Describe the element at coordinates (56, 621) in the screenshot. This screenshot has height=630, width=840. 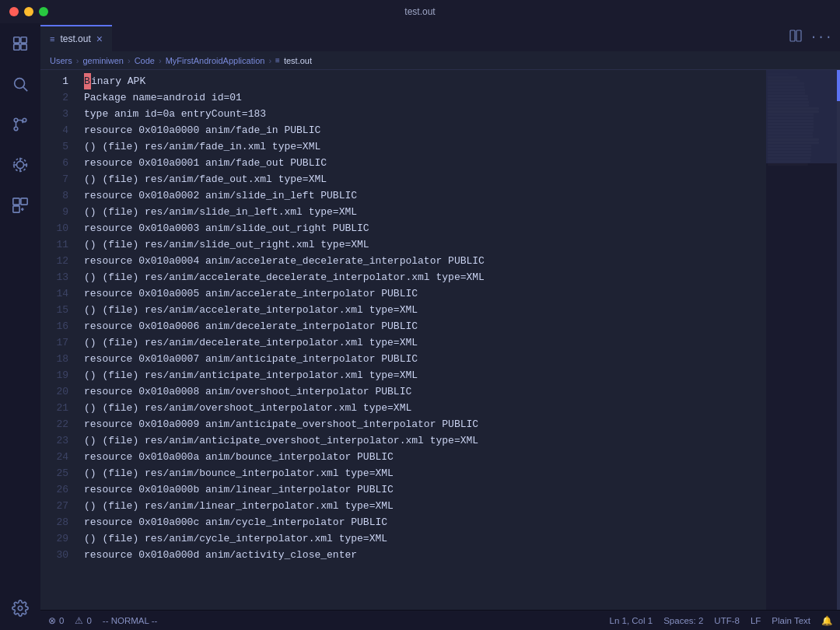
I see `status-errors: ⊗ 0` at that location.